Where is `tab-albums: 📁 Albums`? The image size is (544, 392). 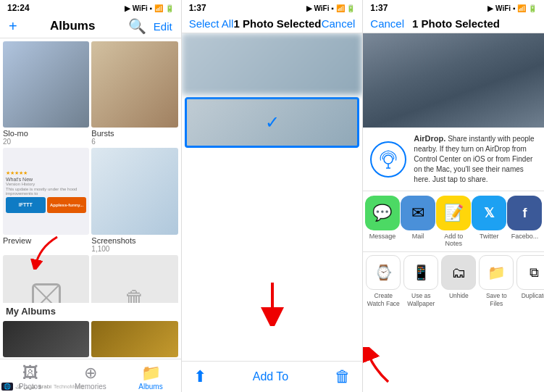
tab-albums: 📁 Albums is located at coordinates (151, 377).